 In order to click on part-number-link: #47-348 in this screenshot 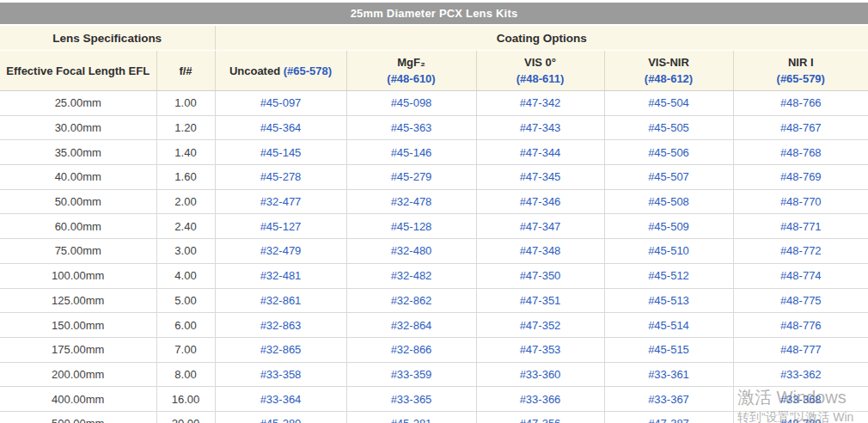, I will do `click(541, 251)`.